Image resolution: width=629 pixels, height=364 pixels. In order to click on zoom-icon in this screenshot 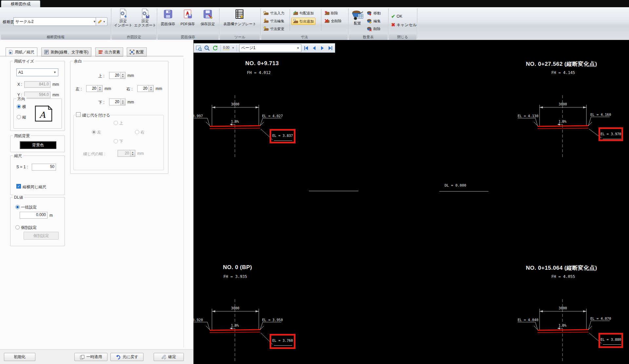, I will do `click(207, 48)`.